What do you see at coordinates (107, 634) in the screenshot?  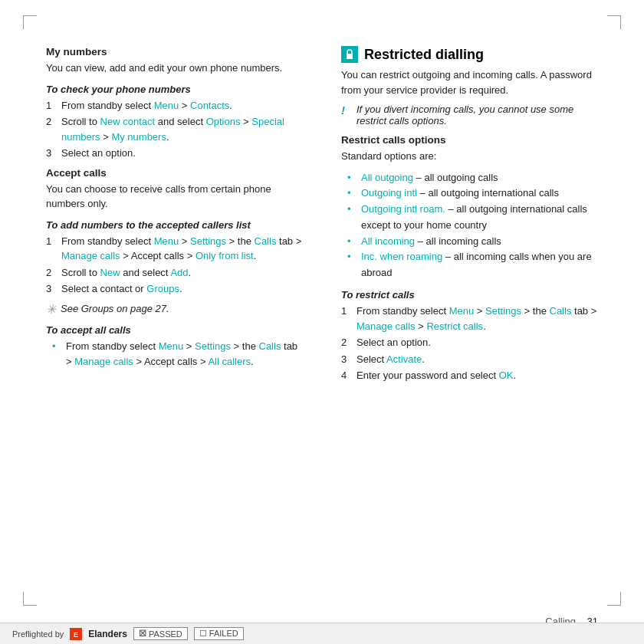 I see `elanders-brand: Elanders` at bounding box center [107, 634].